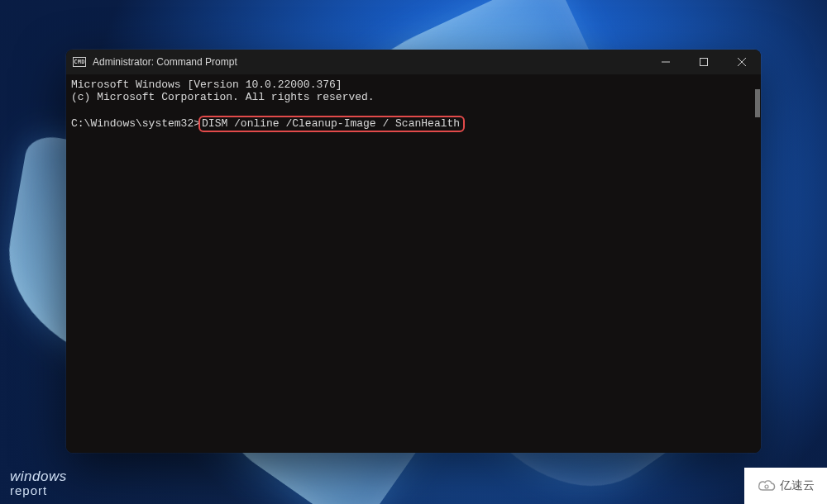 This screenshot has width=827, height=504. I want to click on cloud-icon, so click(767, 486).